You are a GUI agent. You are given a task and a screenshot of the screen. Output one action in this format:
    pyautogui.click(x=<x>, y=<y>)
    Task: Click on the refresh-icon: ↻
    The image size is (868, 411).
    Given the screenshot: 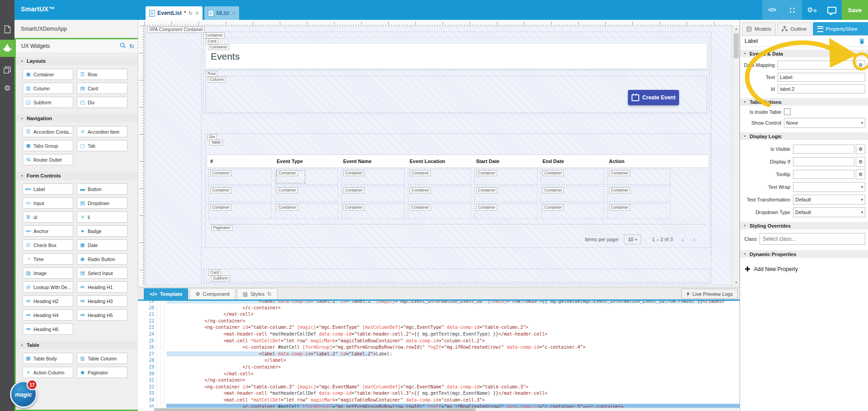 What is the action you would take?
    pyautogui.click(x=191, y=14)
    